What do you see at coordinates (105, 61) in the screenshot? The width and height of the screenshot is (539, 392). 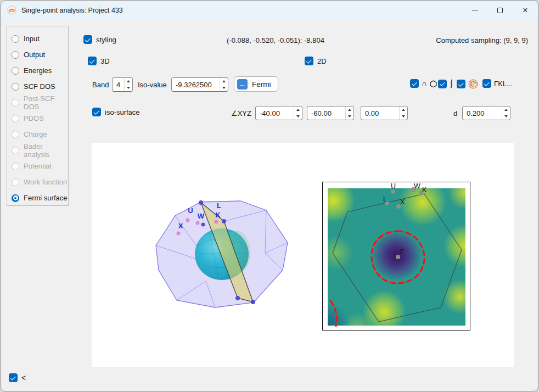 I see `view-3d-label: 3D` at bounding box center [105, 61].